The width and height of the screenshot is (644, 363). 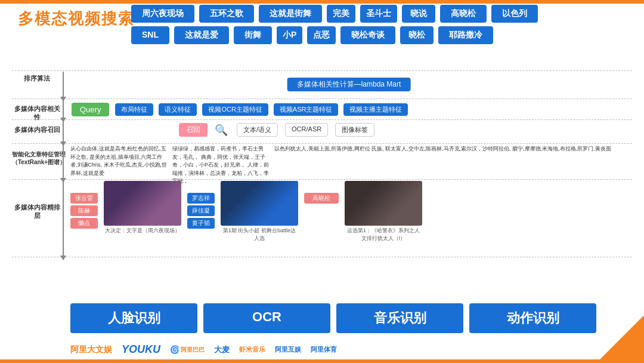 I want to click on feature-yuyi: 语义特征, so click(x=178, y=110).